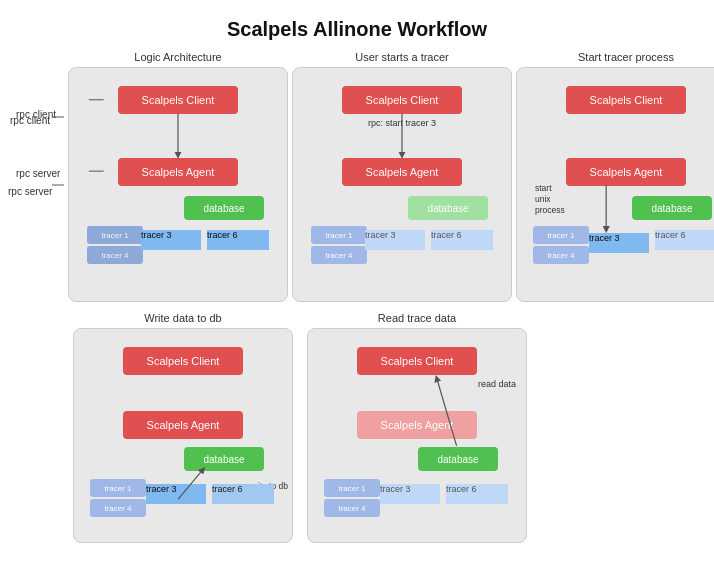  I want to click on diagram3-label: Start tracer process, so click(626, 57).